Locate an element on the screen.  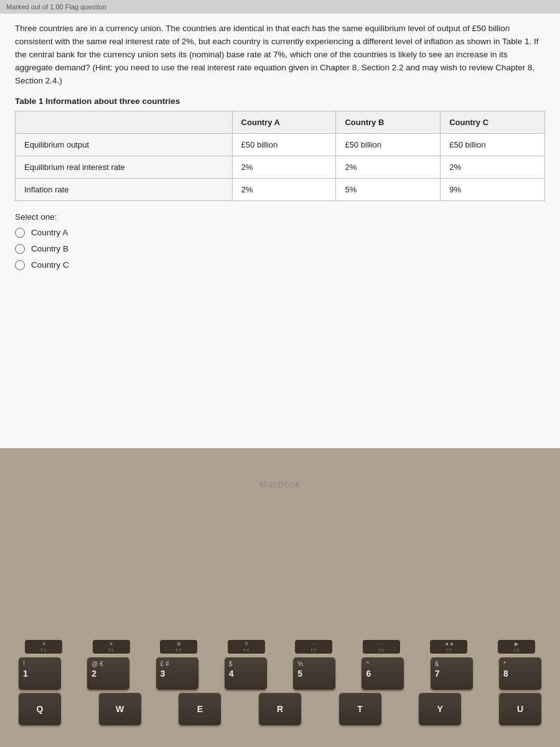
number-row: ! 1 @ € 2 £ # 3 $ 4 % 5 ^ 6 is located at coordinates (280, 674).